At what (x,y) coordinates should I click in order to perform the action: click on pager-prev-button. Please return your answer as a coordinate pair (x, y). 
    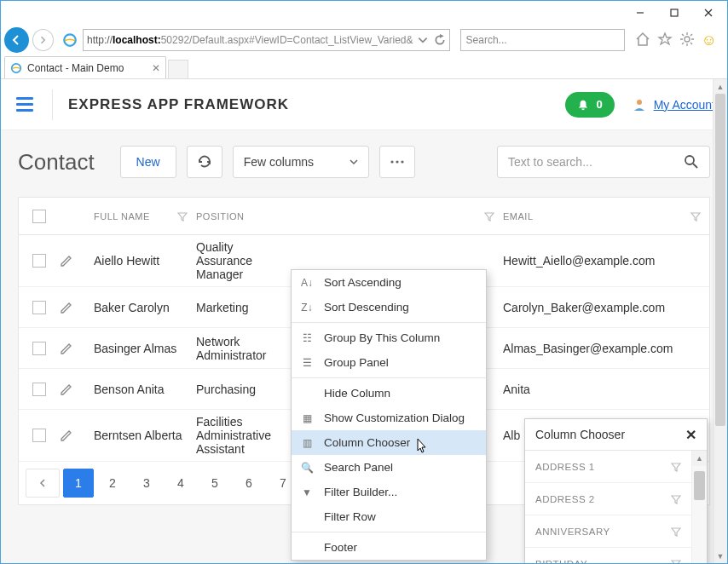
    Looking at the image, I should click on (43, 483).